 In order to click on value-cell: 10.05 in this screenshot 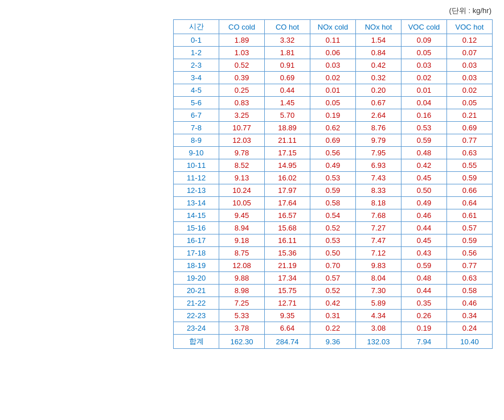, I will do `click(242, 203)`.